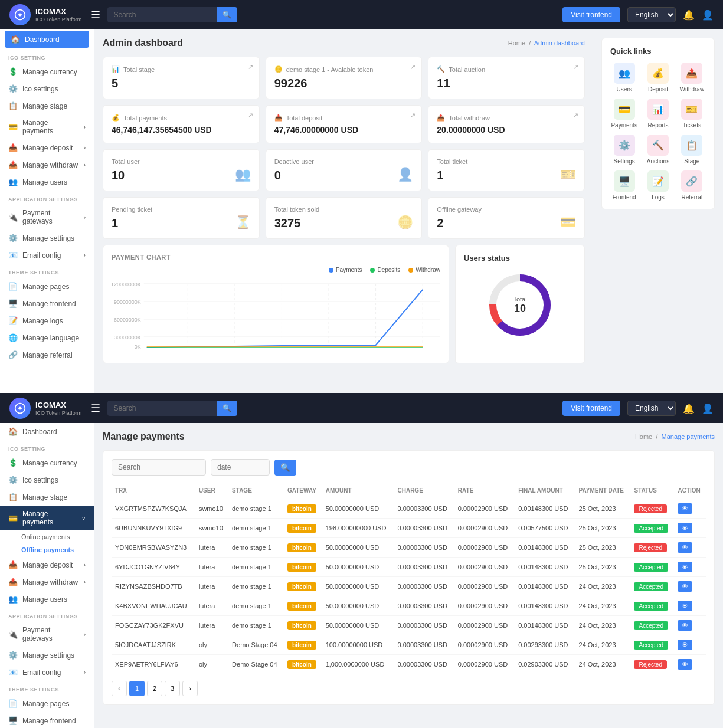 This screenshot has width=723, height=728. Describe the element at coordinates (692, 113) in the screenshot. I see `quick-link-tickets: 🎫 Tickets` at that location.